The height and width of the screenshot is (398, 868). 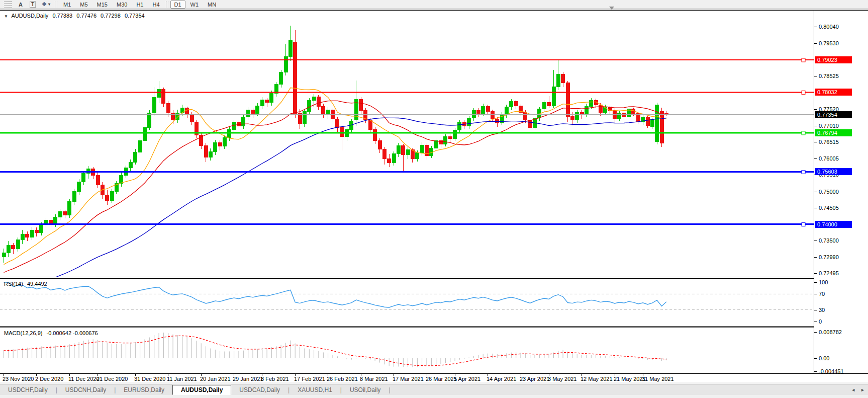 I want to click on arrows-tool-button: ❖ ▾, so click(x=46, y=5).